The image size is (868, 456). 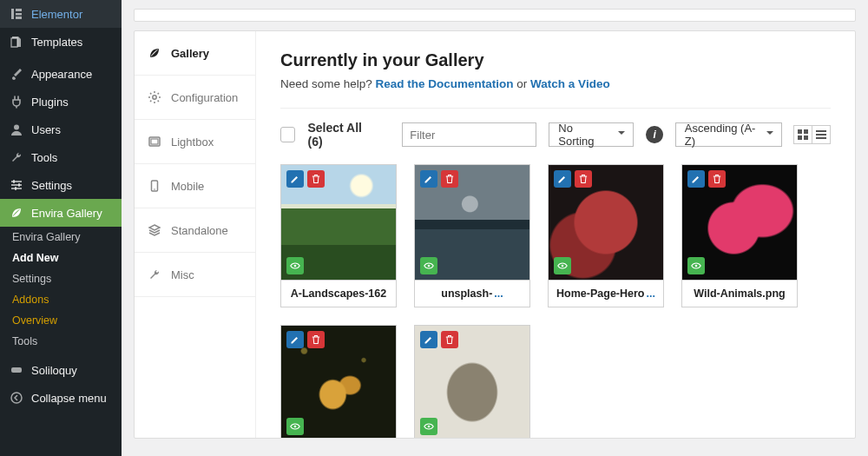 I want to click on sliders-icon, so click(x=16, y=185).